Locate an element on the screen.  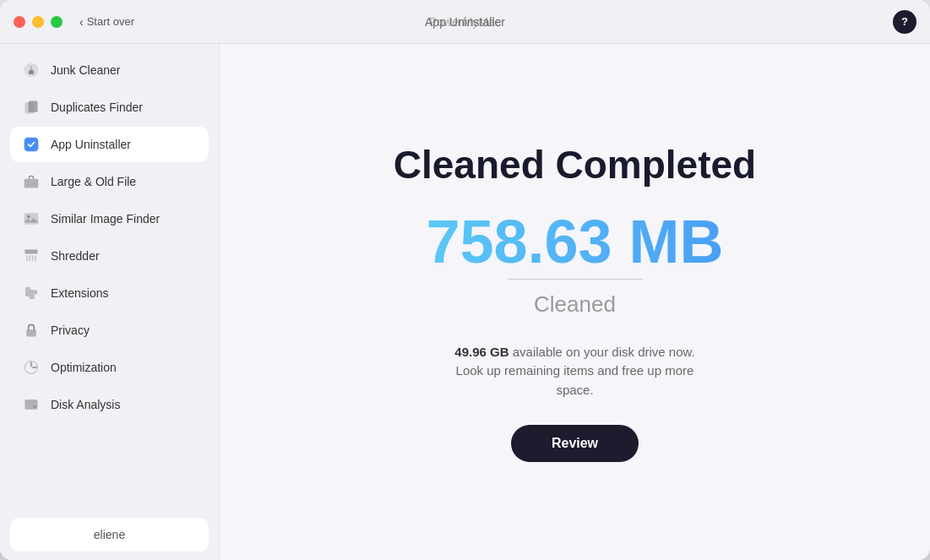
broom-icon is located at coordinates (31, 70).